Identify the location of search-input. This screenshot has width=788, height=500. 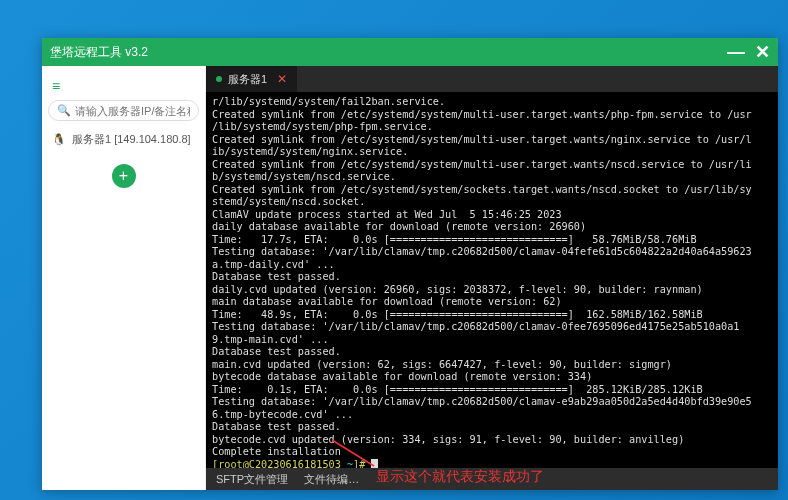
(132, 111).